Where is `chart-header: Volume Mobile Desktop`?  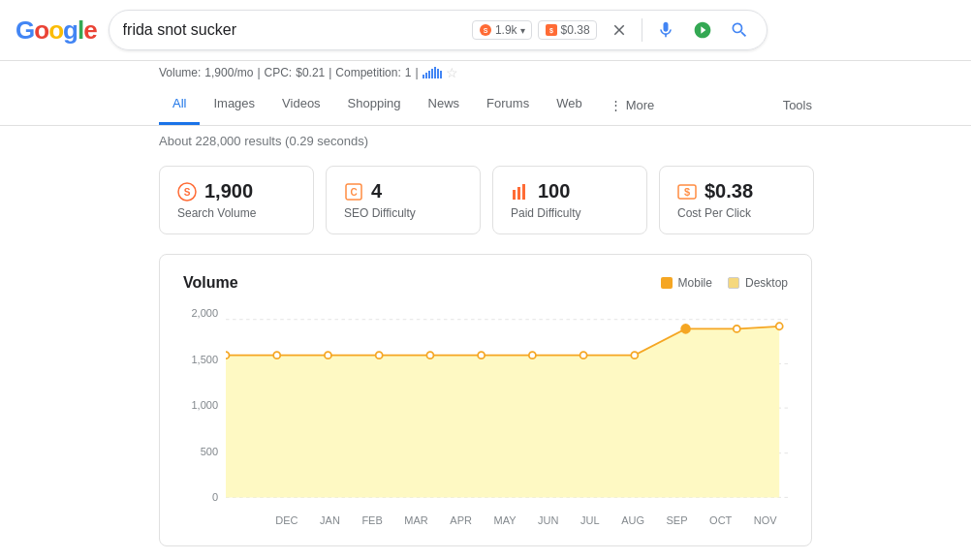
chart-header: Volume Mobile Desktop is located at coordinates (486, 283).